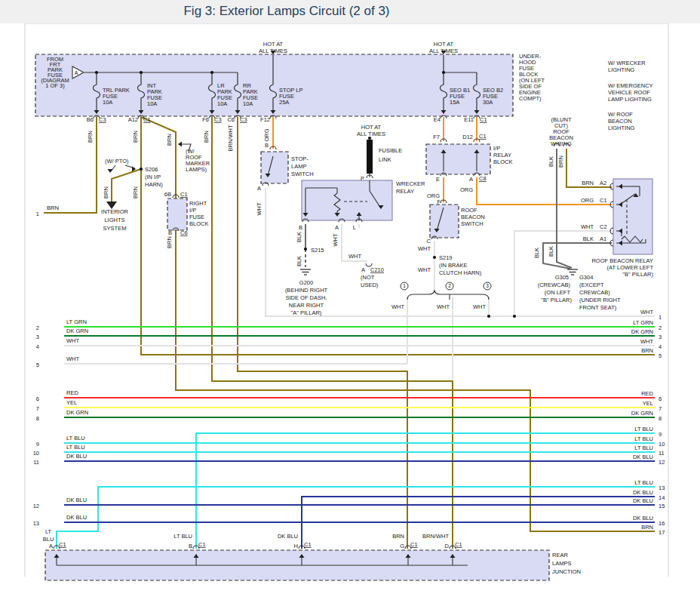 The width and height of the screenshot is (700, 600). I want to click on diagram-label: COMPT), so click(530, 98).